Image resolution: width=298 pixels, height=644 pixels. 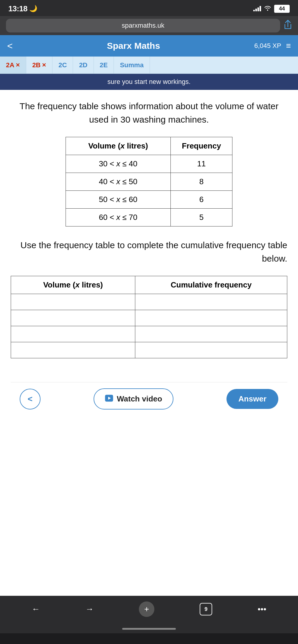 I want to click on freq-row1-value: 11, so click(x=201, y=164).